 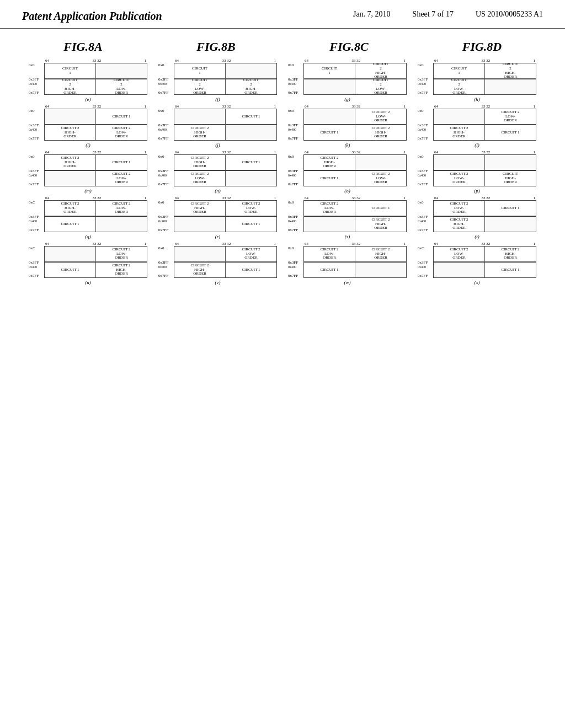 What do you see at coordinates (121, 71) in the screenshot?
I see `e-c2` at bounding box center [121, 71].